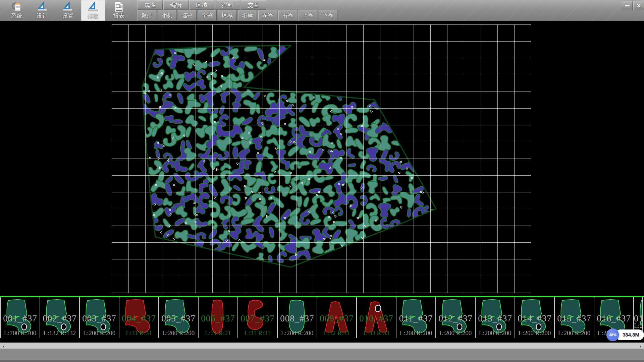 The image size is (644, 362). I want to click on scroll-left-arrow: ‹, so click(4, 346).